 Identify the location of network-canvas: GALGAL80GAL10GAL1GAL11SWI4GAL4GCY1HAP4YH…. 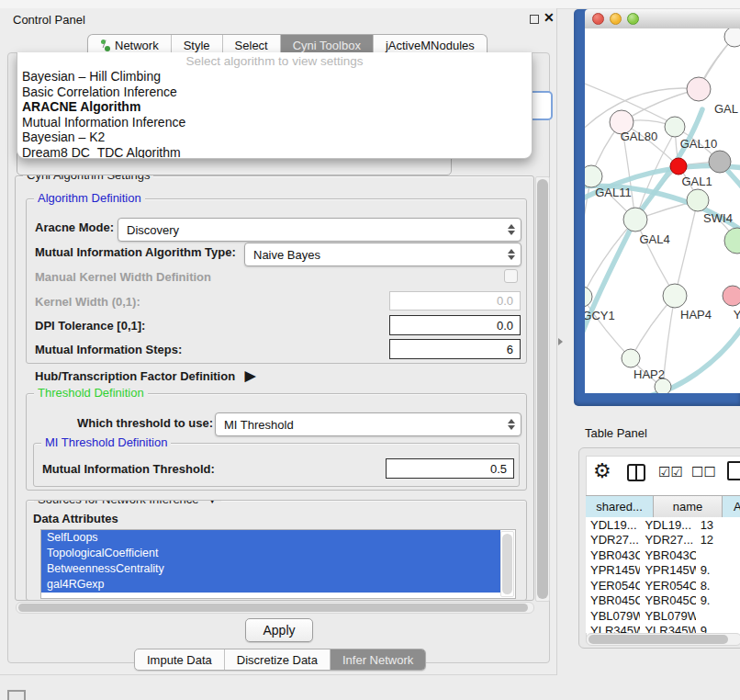
(663, 211).